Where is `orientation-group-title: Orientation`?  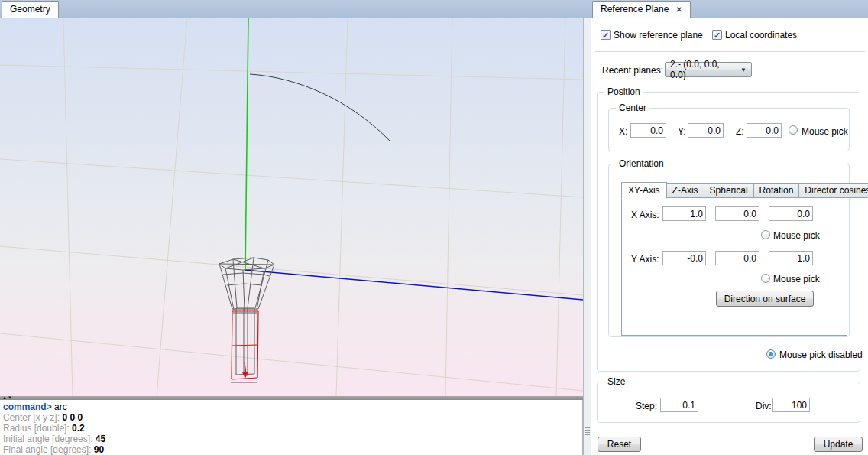
orientation-group-title: Orientation is located at coordinates (642, 164).